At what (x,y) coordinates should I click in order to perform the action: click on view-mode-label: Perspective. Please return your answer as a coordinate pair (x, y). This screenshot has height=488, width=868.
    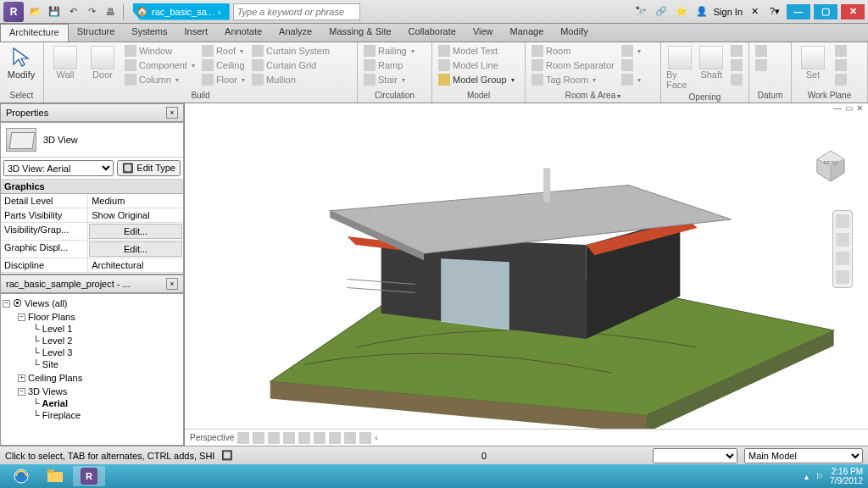
    Looking at the image, I should click on (212, 437).